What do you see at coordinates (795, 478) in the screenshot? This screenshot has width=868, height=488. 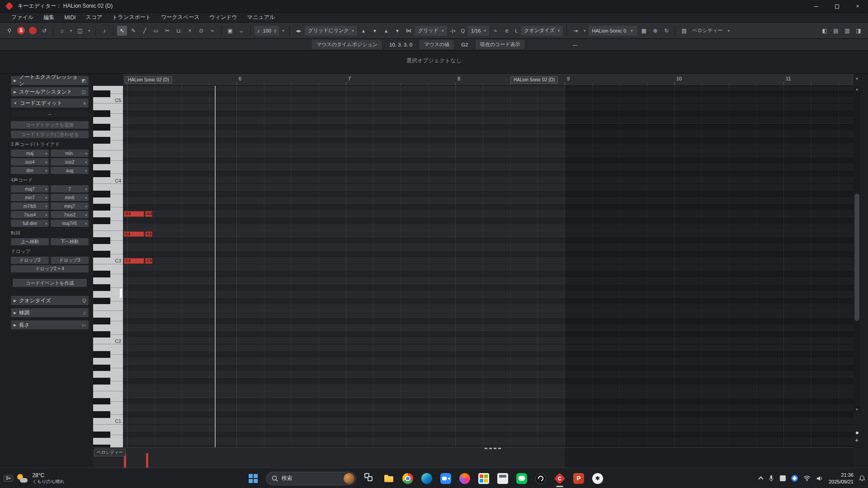 I see `tray-blue-app-icon` at bounding box center [795, 478].